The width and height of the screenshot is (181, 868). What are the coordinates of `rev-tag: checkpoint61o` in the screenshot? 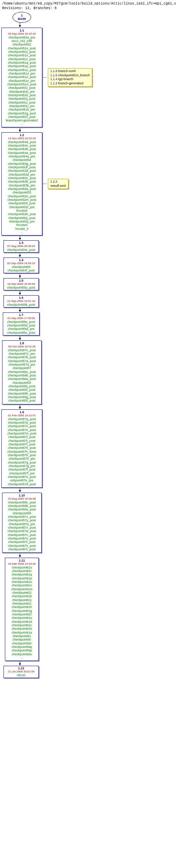 It's located at (22, 582).